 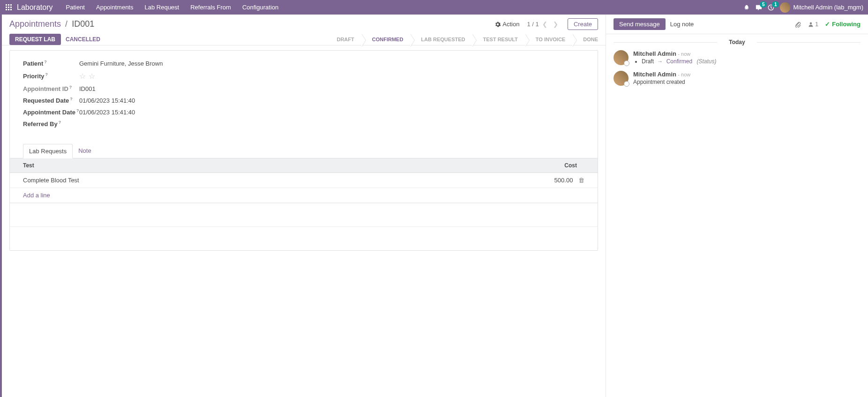 I want to click on request-lab-button: REQUEST LAB, so click(x=35, y=39).